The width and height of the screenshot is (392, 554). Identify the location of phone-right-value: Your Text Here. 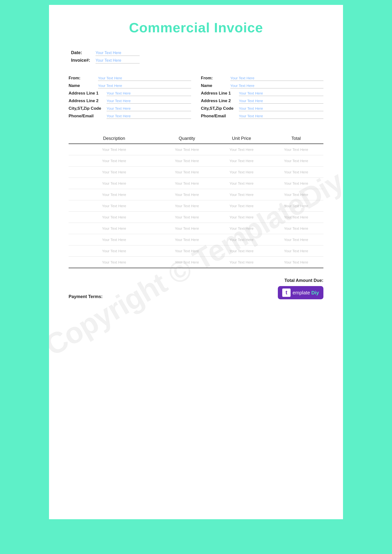
(281, 116).